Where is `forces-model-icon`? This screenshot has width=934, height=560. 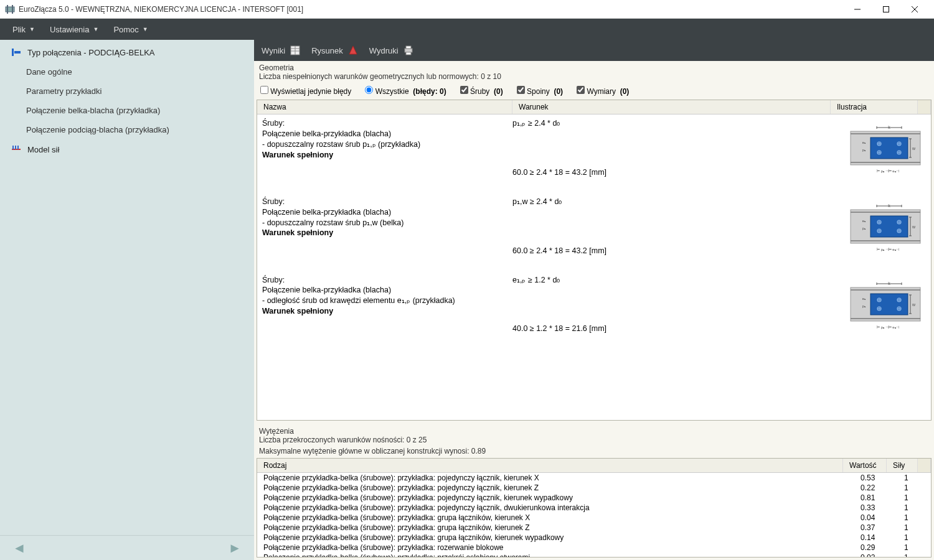
forces-model-icon is located at coordinates (16, 149).